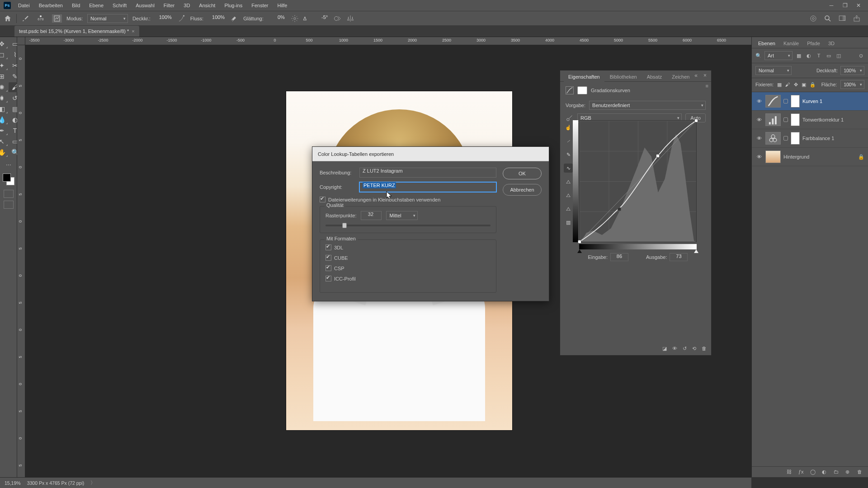 The image size is (868, 488). Describe the element at coordinates (813, 19) in the screenshot. I see `cloud-docs-icon` at that location.